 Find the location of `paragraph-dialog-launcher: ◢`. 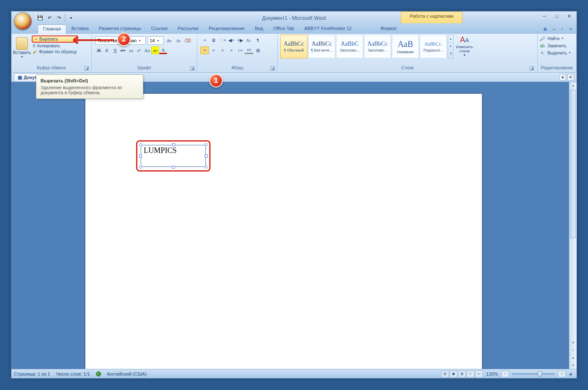

paragraph-dialog-launcher: ◢ is located at coordinates (273, 68).